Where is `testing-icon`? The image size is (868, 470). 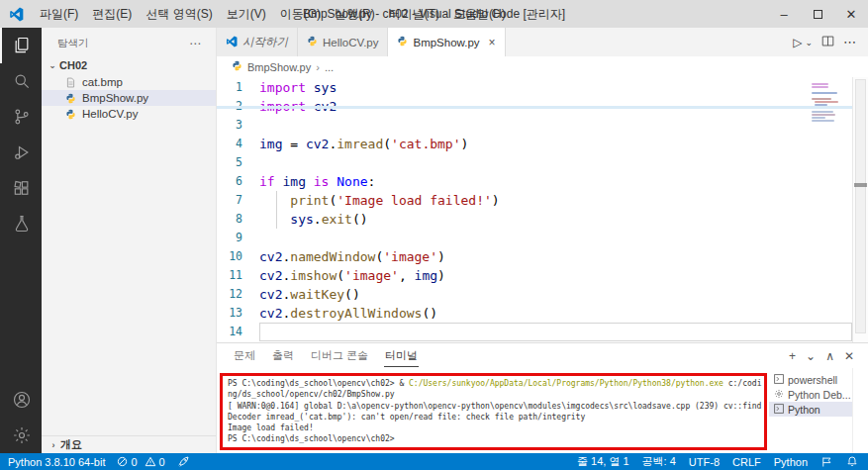 testing-icon is located at coordinates (21, 224).